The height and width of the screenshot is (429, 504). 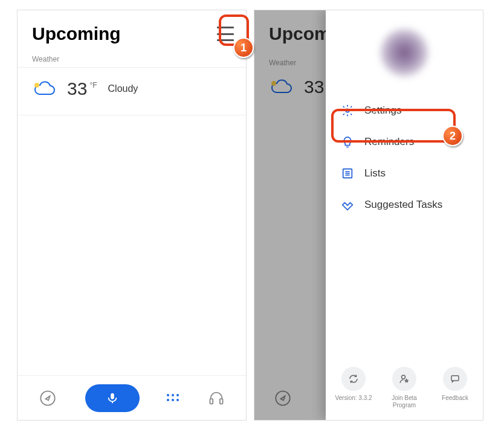 I want to click on version-label: Version: 3.3.2, so click(x=353, y=398).